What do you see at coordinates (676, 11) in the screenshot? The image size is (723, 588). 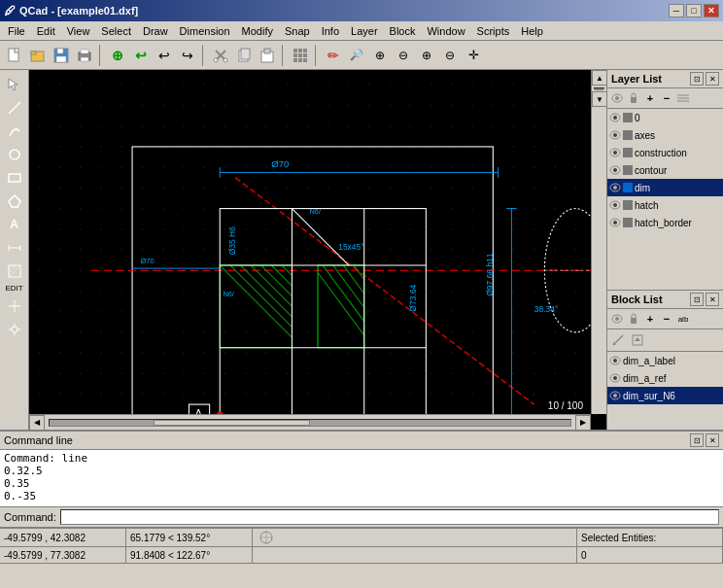 I see `minimize-button: ─` at bounding box center [676, 11].